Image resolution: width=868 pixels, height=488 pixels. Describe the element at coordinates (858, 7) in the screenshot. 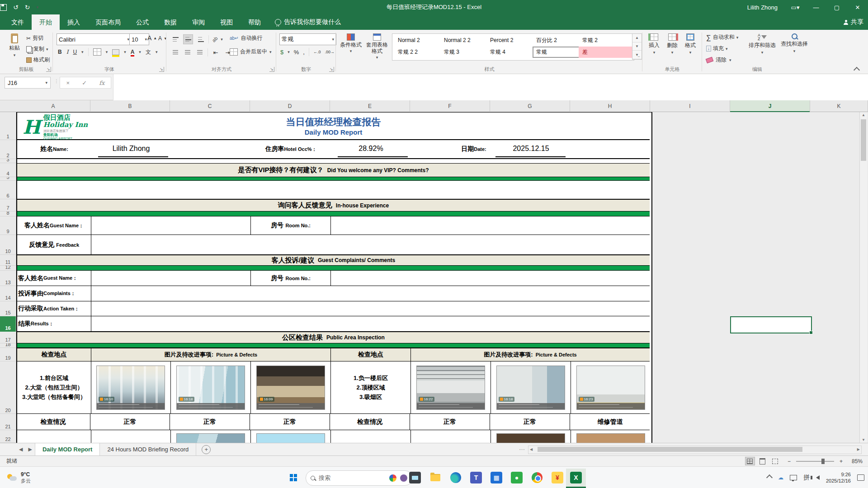

I see `close-button: ✕` at that location.